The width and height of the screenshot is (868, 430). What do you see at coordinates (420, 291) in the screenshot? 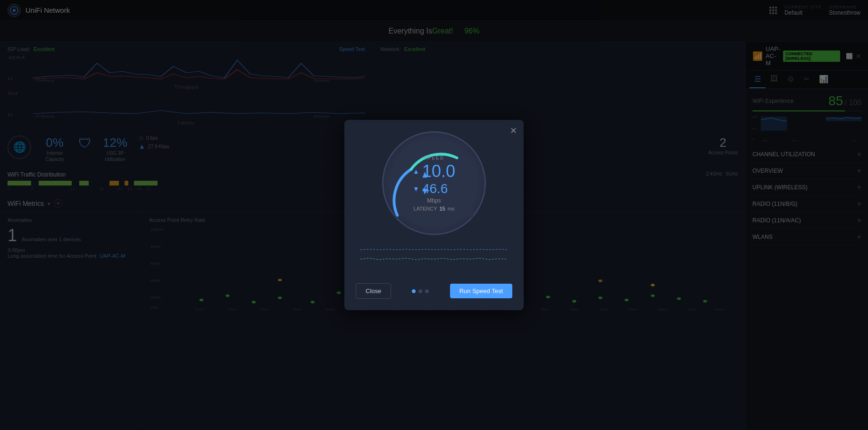
I see `modal-dots` at bounding box center [420, 291].